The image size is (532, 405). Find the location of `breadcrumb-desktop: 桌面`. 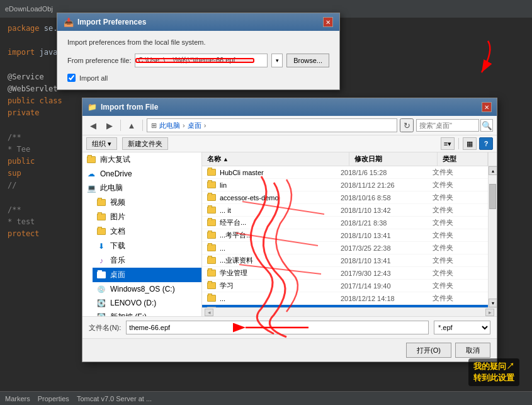

breadcrumb-desktop: 桌面 is located at coordinates (195, 126).